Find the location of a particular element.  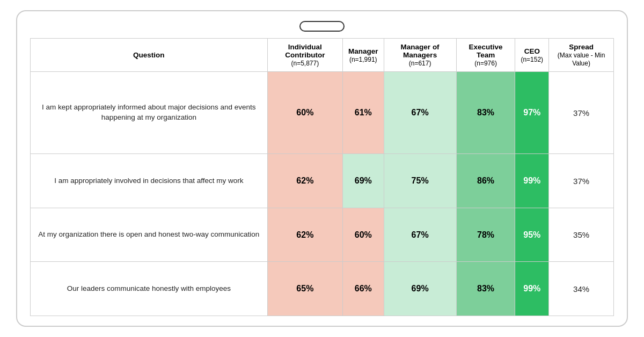

value-cell-2-2: 67% is located at coordinates (420, 235).